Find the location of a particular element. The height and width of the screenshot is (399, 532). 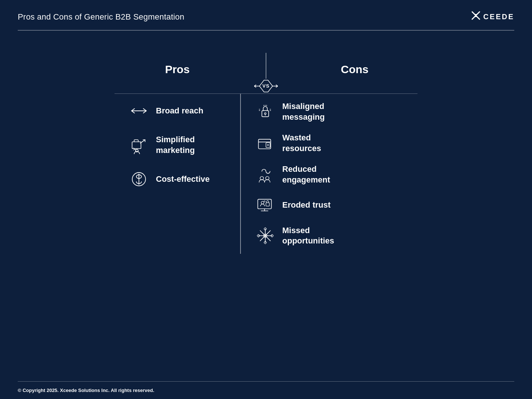

footer: © Copyright 2025. Xceede Solutions Inc. … is located at coordinates (266, 390).